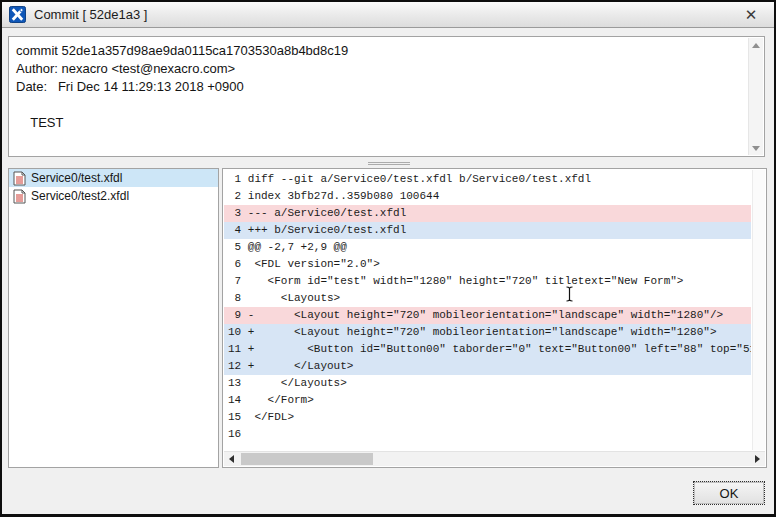 This screenshot has height=517, width=776. What do you see at coordinates (90, 14) in the screenshot?
I see `window-title: Commit [ 52de1a3 ]` at bounding box center [90, 14].